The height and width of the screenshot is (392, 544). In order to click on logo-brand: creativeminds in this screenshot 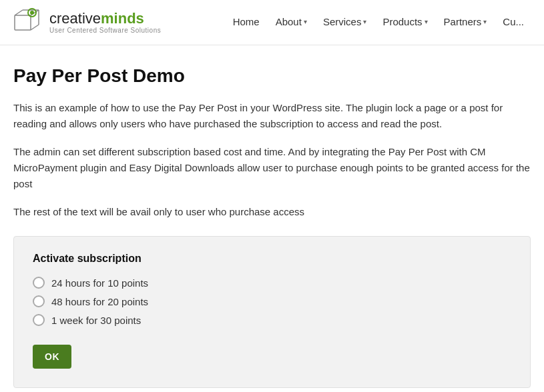, I will do `click(105, 19)`.